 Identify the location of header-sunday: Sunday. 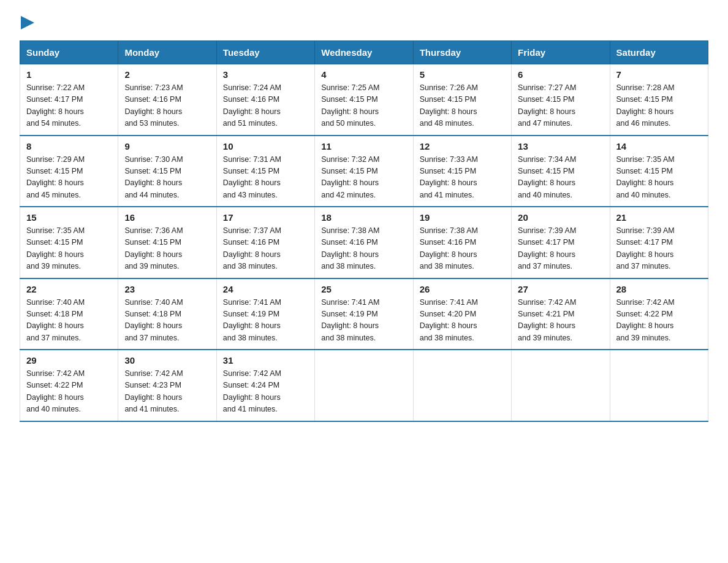
(69, 53).